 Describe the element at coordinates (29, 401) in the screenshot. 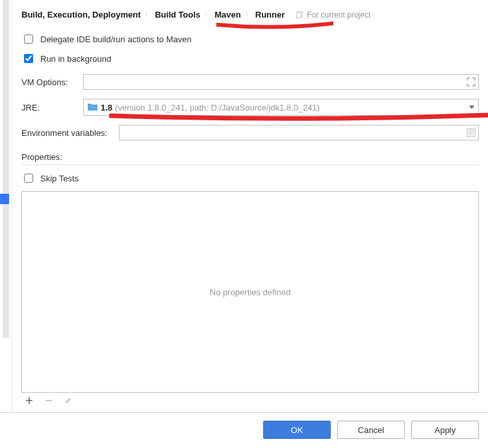

I see `add-button` at that location.